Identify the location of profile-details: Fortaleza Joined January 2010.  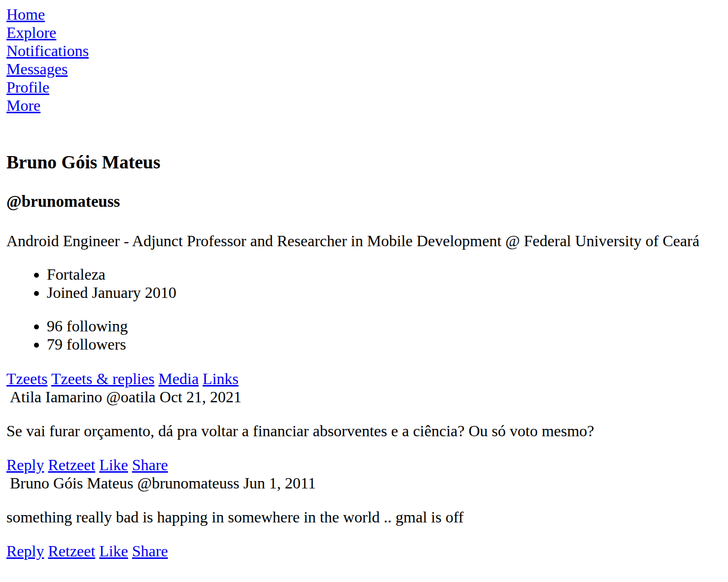
(364, 284).